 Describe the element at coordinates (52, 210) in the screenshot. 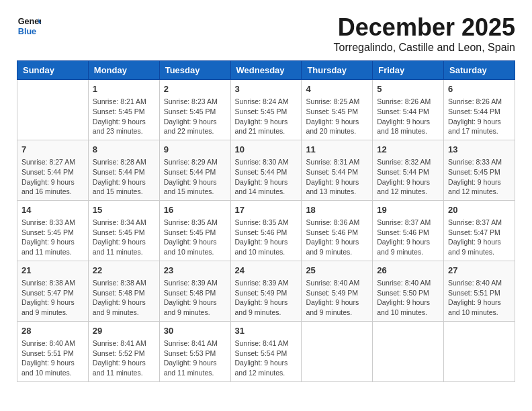

I see `day-number: 14` at that location.